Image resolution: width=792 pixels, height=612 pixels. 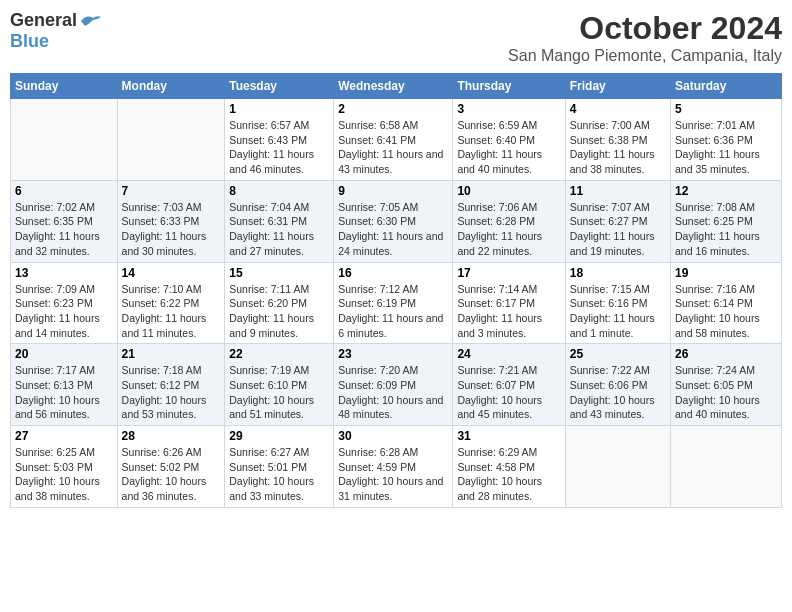 What do you see at coordinates (171, 385) in the screenshot?
I see `calendar-cell: 21Sunrise: 7:18 AMSunset: 6:12 PMDayligh…` at bounding box center [171, 385].